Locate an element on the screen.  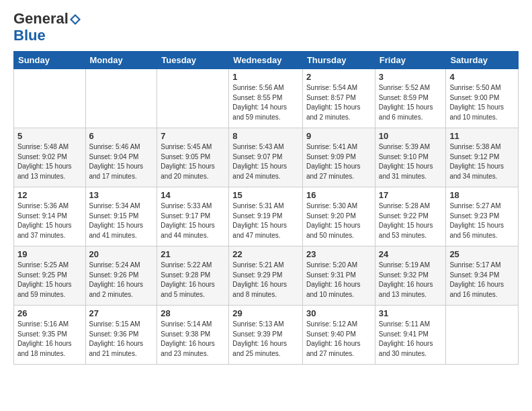
day-number: 29 is located at coordinates (266, 313).